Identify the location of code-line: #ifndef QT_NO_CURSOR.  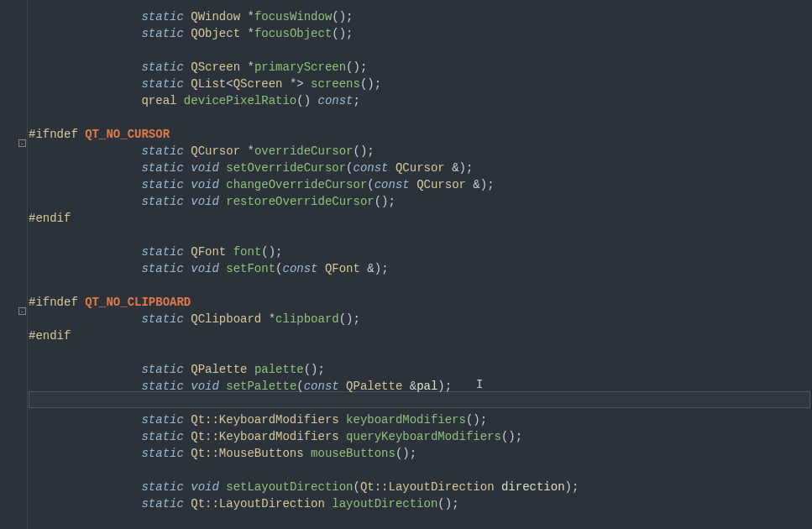
(420, 134).